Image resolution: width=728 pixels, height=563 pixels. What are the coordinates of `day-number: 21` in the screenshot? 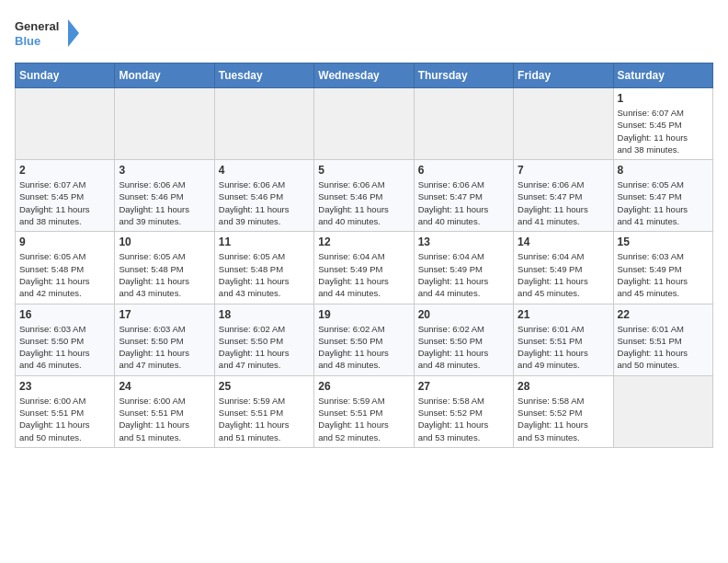 It's located at (563, 315).